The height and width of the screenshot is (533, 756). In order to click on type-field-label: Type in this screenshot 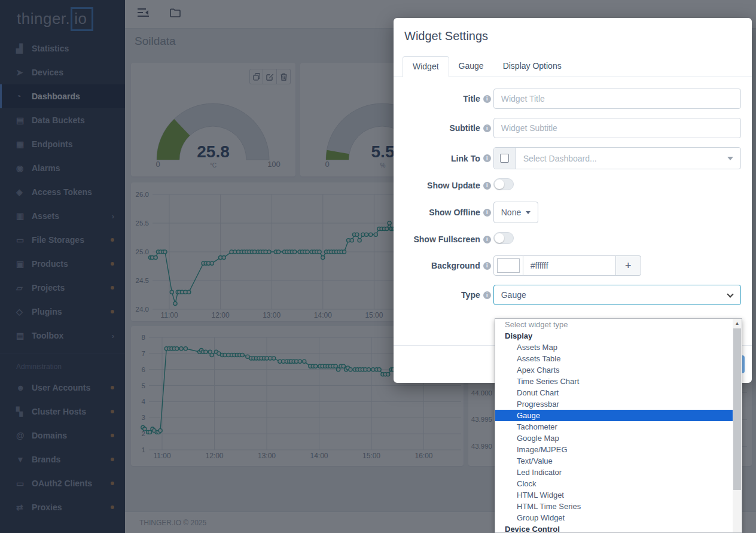, I will do `click(447, 295)`.